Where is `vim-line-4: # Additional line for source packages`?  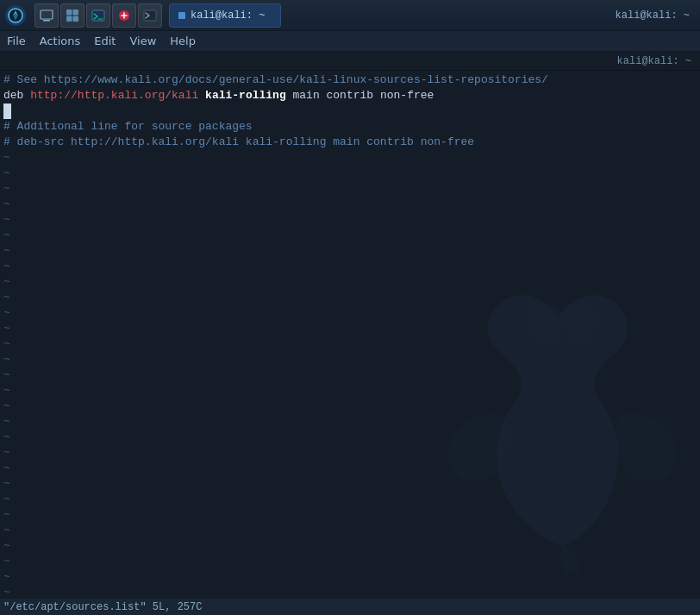
vim-line-4: # Additional line for source packages is located at coordinates (350, 127).